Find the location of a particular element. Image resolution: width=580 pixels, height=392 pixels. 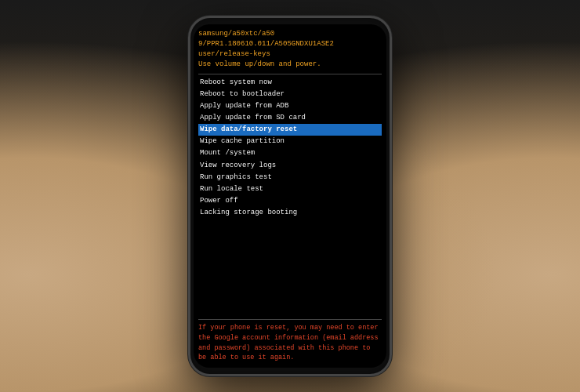

menu-item: View recovery logs is located at coordinates (290, 166).